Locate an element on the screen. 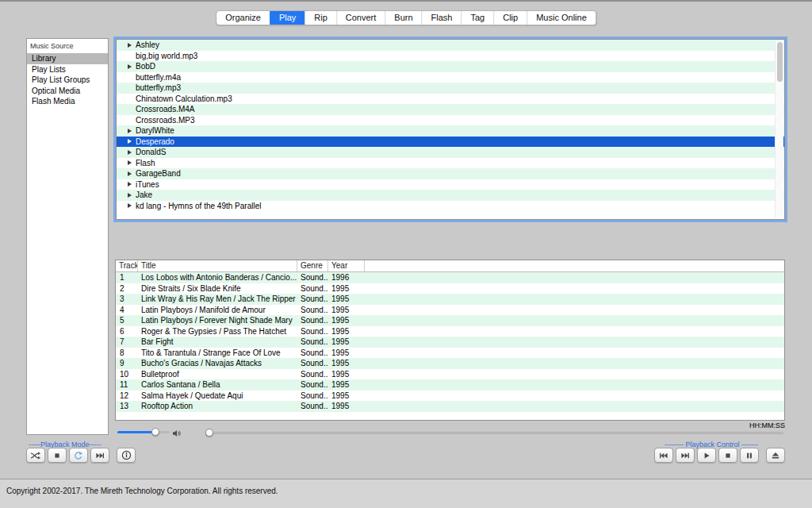 The width and height of the screenshot is (812, 508). tree-item-label: Desperado is located at coordinates (155, 141).